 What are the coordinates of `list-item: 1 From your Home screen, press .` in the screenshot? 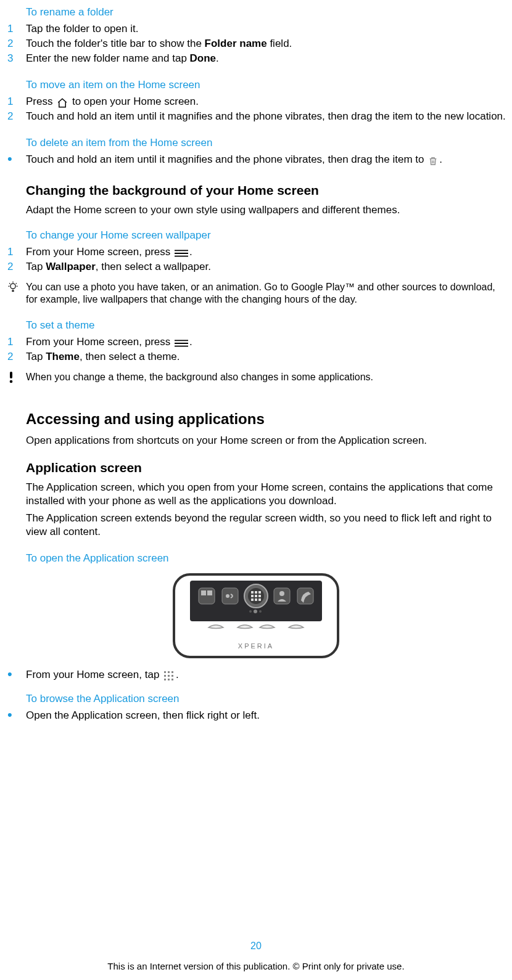 It's located at (256, 252).